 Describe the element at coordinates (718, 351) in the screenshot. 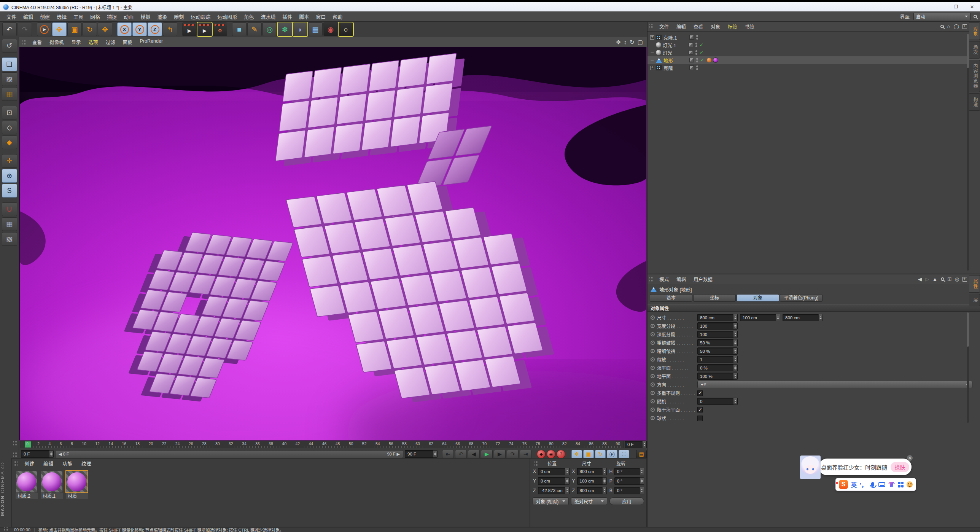

I see `fine-furrows-input: 50 %` at that location.